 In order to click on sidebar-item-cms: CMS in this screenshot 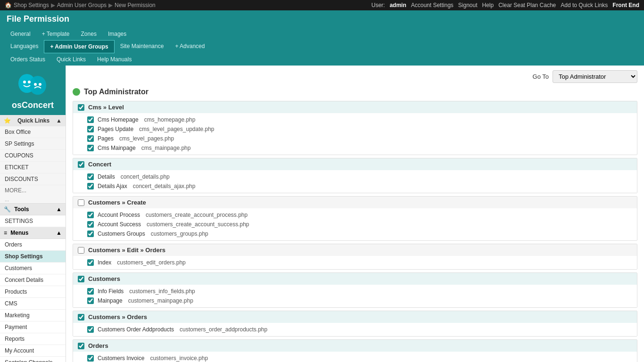, I will do `click(33, 304)`.